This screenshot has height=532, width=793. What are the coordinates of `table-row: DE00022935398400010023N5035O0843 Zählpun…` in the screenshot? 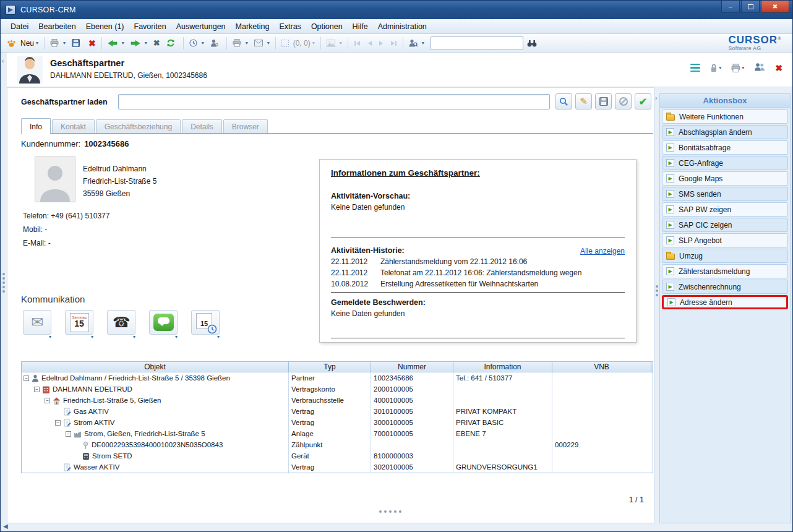 It's located at (337, 445).